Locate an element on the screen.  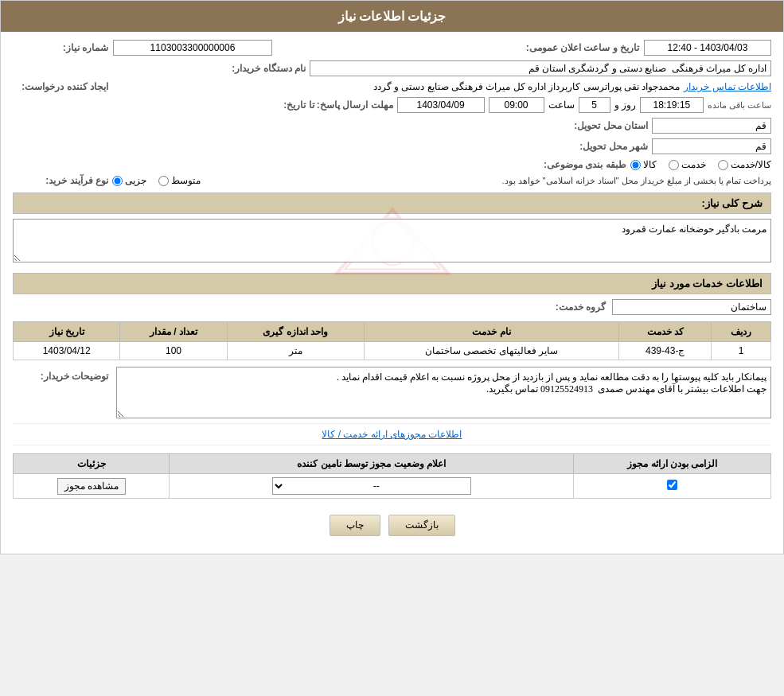
permissions-link-row: اطلاعات مجوزهای ارائه خدمت / کالا is located at coordinates (392, 434).